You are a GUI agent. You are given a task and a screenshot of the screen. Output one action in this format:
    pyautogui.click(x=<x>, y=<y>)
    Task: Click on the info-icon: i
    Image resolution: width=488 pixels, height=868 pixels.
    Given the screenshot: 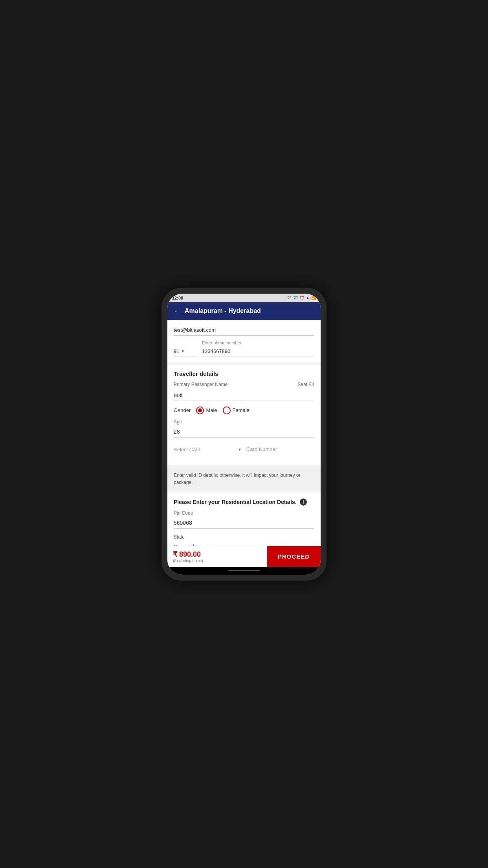 What is the action you would take?
    pyautogui.click(x=303, y=502)
    